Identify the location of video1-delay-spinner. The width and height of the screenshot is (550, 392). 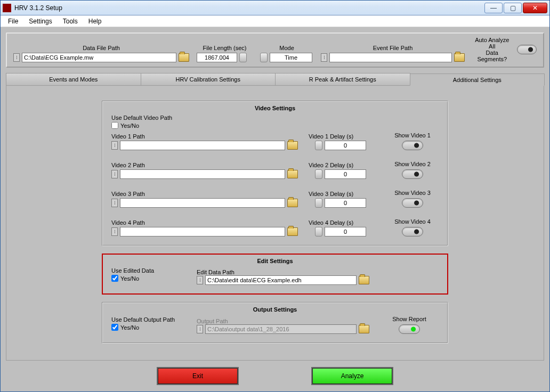
(319, 145).